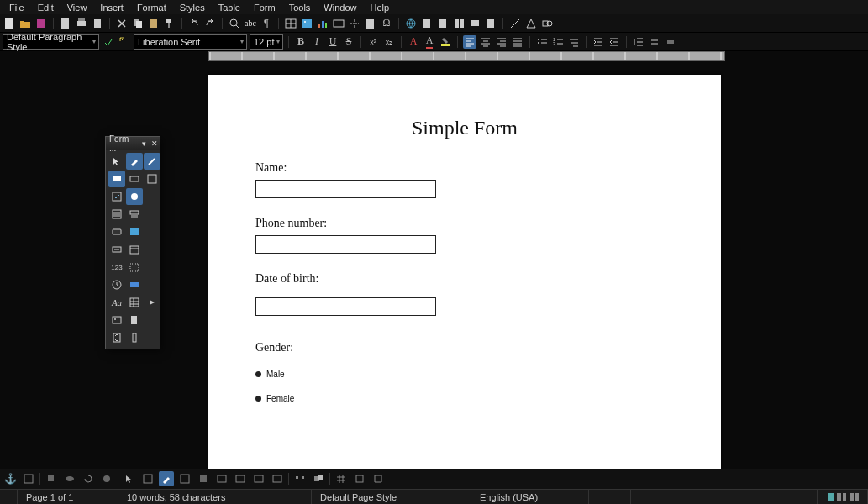  Describe the element at coordinates (122, 24) in the screenshot. I see `cut-icon` at that location.